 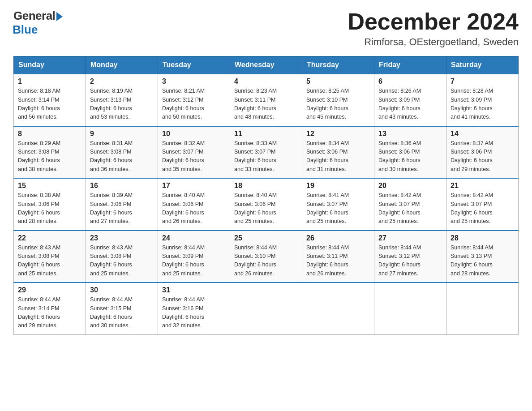 What do you see at coordinates (338, 261) in the screenshot?
I see `day-info: Sunrise: 8:44 AMSunset: 3:11 PMDaylight:…` at bounding box center [338, 261].